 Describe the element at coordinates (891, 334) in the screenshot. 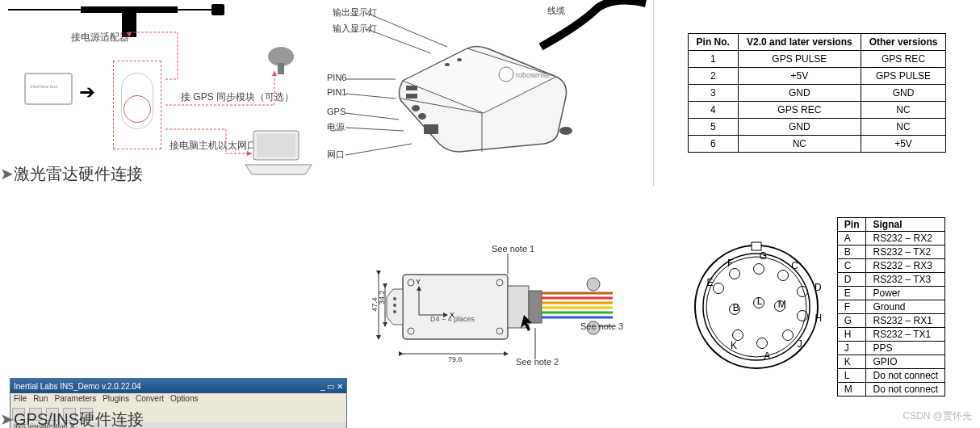

I see `table-row: HRS232 – TX1` at that location.